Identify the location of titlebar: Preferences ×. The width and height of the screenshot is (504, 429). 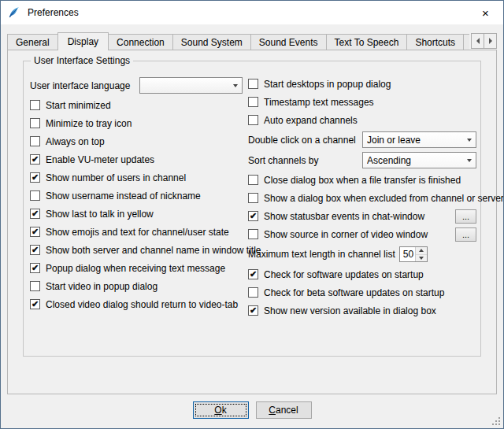
(252, 13).